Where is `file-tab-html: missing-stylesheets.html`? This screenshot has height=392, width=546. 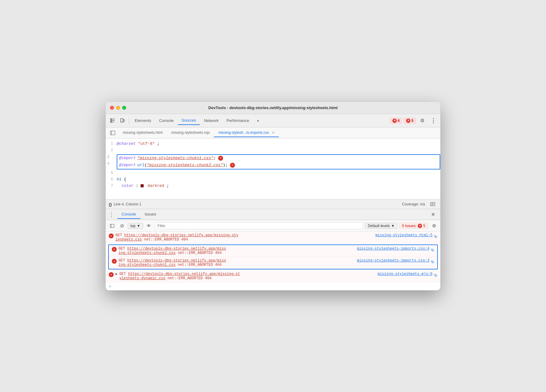
file-tab-html: missing-stylesheets.html is located at coordinates (143, 133).